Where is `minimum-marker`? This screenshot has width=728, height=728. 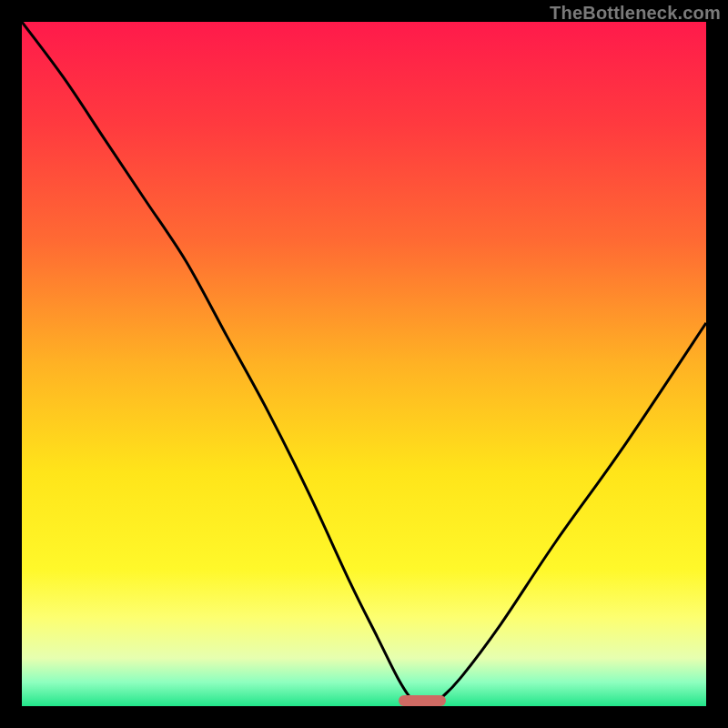
minimum-marker is located at coordinates (422, 701).